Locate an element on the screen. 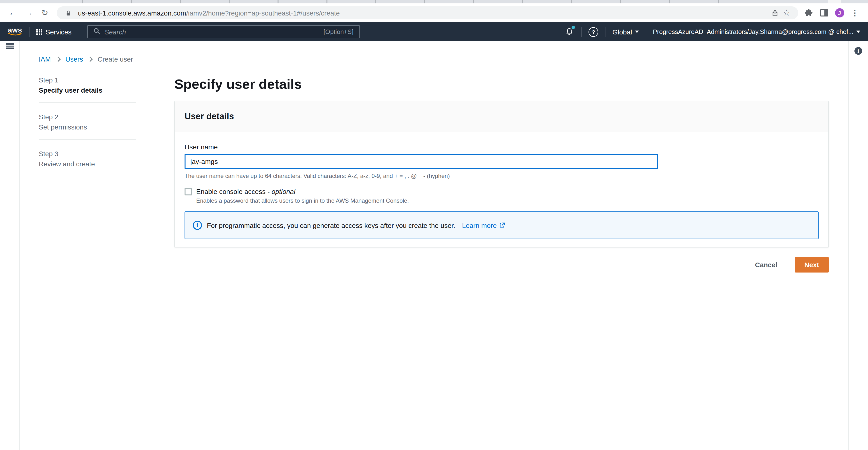  left-rail is located at coordinates (10, 246).